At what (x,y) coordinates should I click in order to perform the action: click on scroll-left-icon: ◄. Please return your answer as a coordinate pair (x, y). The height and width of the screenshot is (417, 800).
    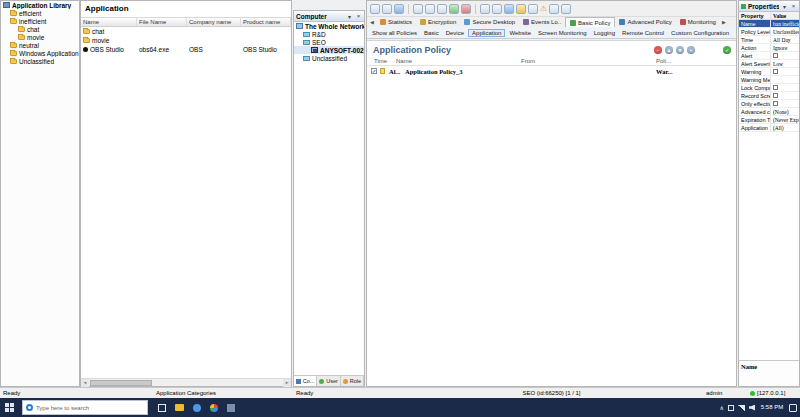
    Looking at the image, I should click on (85, 383).